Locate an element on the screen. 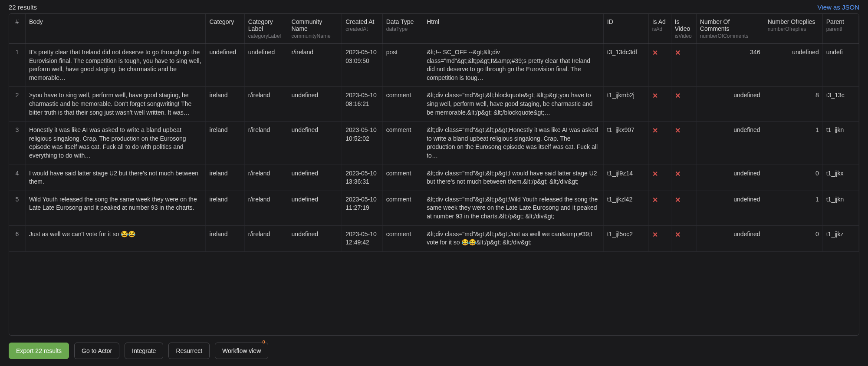 This screenshot has width=868, height=366. resurrect-button: Resurrect is located at coordinates (189, 351).